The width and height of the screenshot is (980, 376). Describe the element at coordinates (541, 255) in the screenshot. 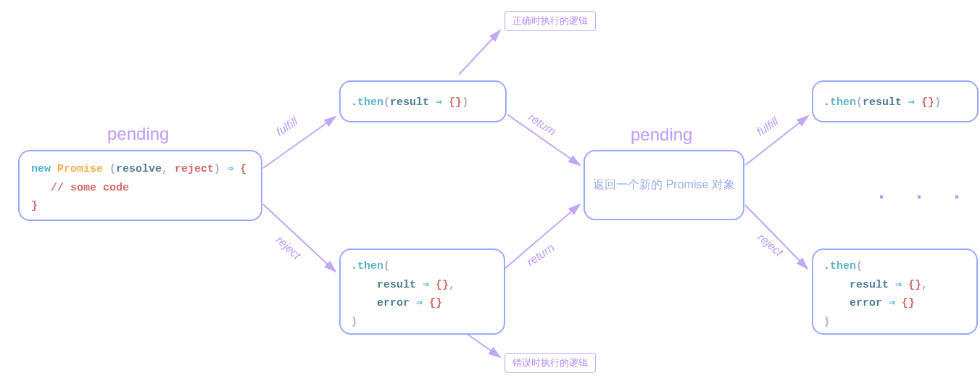

I see `label-return-2: return` at that location.